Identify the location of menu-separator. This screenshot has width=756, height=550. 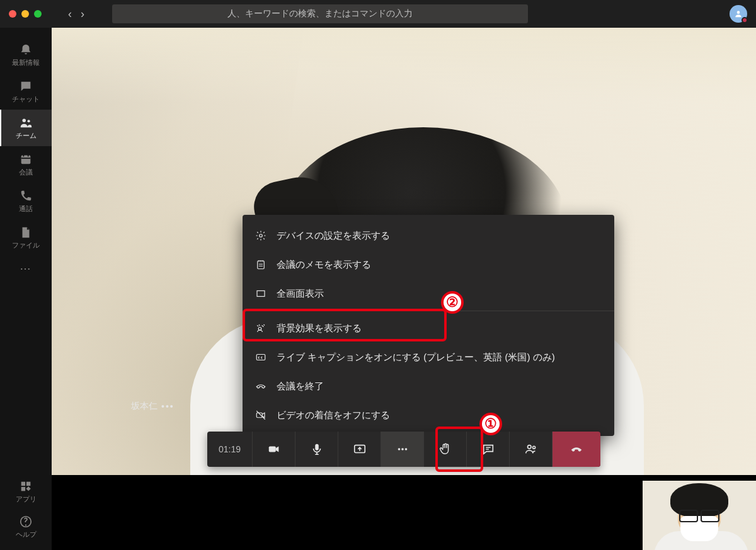
(428, 311).